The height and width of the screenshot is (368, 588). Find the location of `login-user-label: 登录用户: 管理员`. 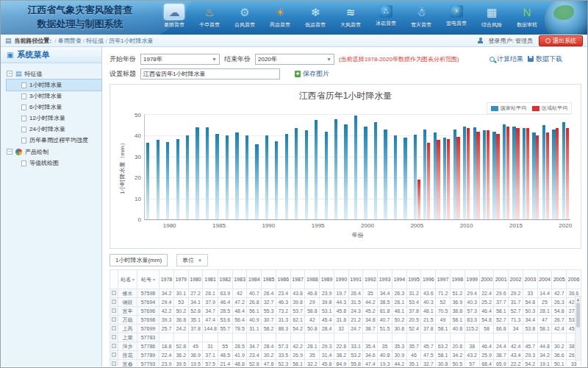

login-user-label: 登录用户: 管理员 is located at coordinates (511, 41).